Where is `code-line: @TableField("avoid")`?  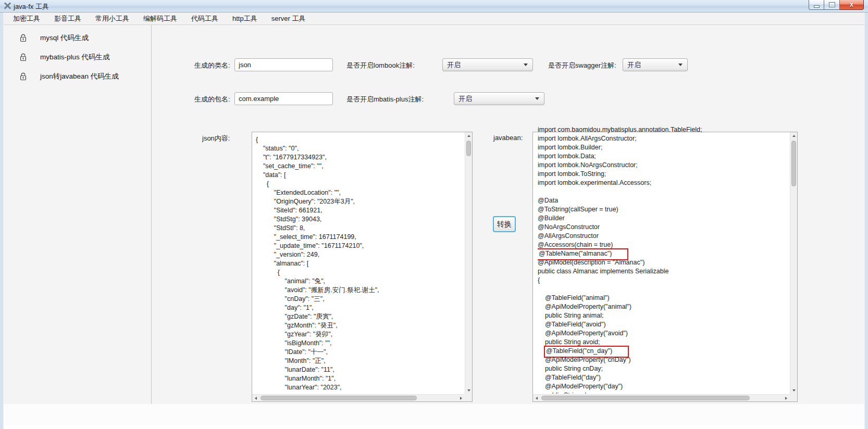
code-line: @TableField("avoid") is located at coordinates (663, 325).